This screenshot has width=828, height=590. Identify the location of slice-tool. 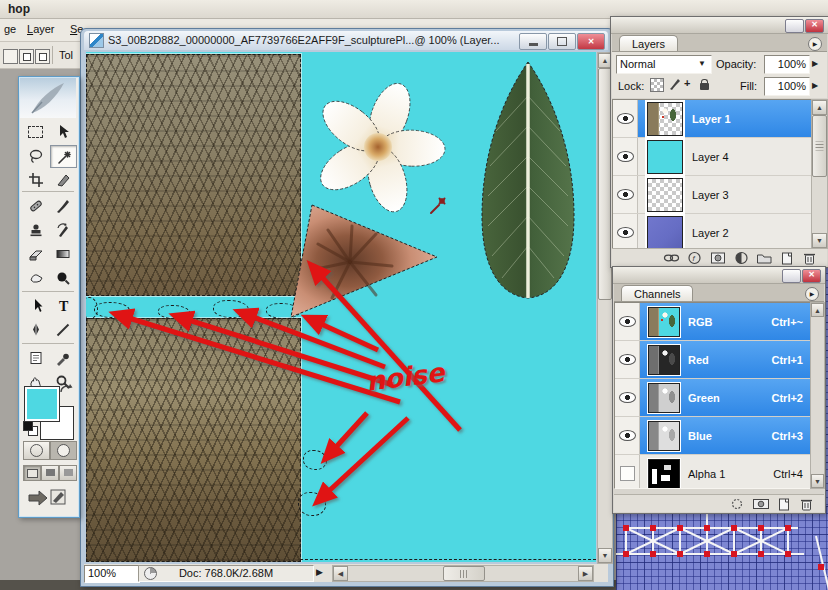
(62, 180).